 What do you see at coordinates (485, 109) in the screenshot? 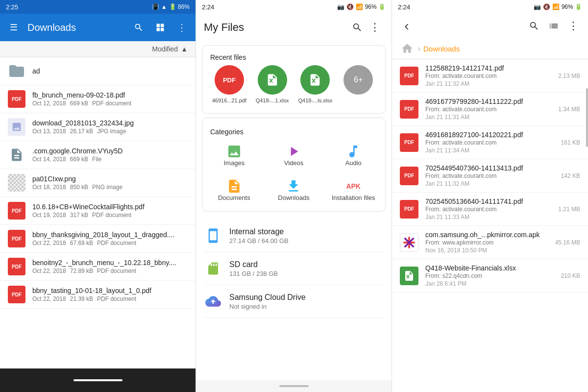
I see `dl-source-2: From: activate.courant.com` at bounding box center [485, 109].